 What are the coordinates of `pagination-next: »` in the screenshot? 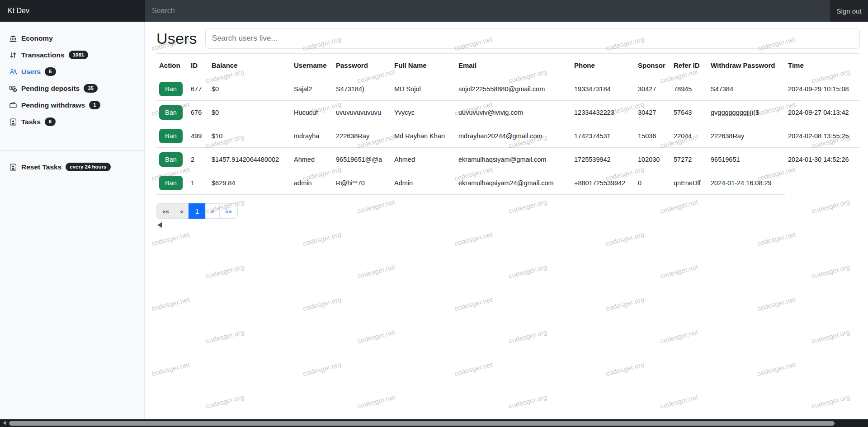 It's located at (212, 211).